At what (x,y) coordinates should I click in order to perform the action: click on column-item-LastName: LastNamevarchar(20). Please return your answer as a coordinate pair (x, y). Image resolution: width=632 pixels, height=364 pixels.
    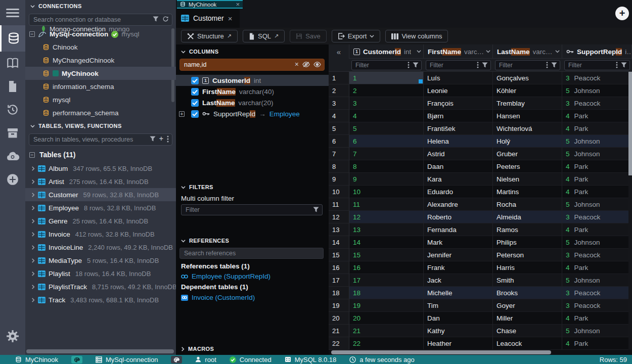
    Looking at the image, I should click on (252, 103).